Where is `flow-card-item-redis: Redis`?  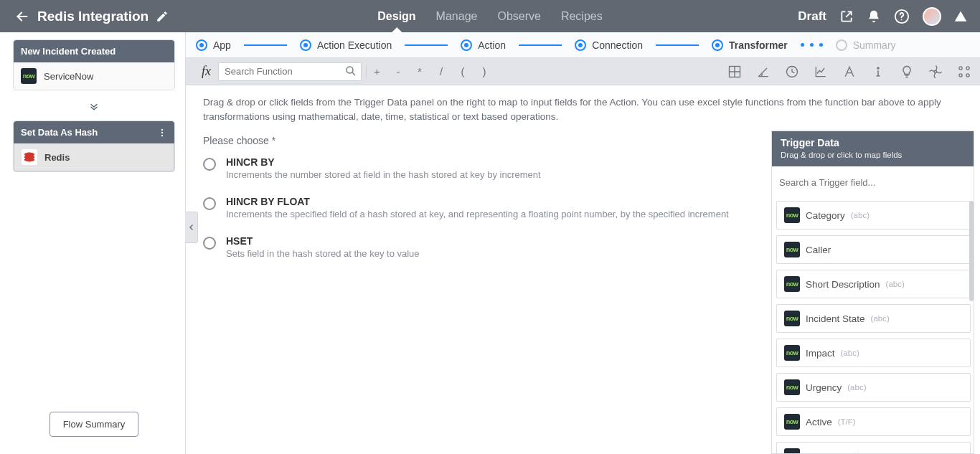 flow-card-item-redis: Redis is located at coordinates (94, 158).